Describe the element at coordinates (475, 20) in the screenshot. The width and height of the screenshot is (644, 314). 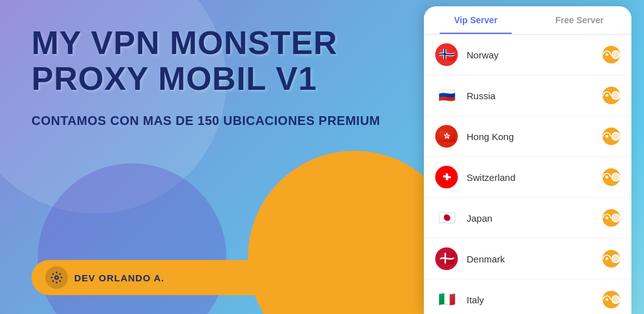
I see `tab-vip: Vip Server` at that location.